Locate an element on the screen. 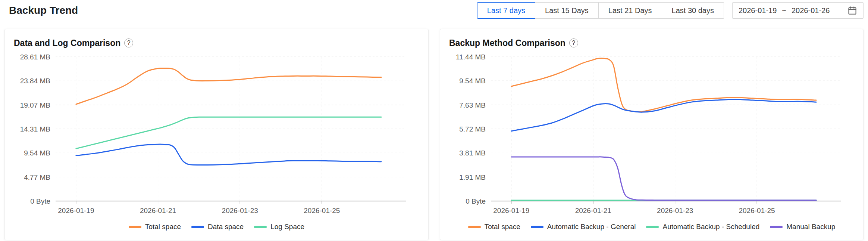  calendar-icon is located at coordinates (852, 10).